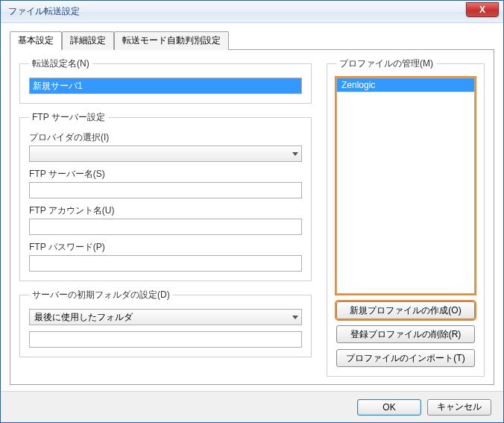  I want to click on tab-auto: 転送モード自動判別設定, so click(171, 40).